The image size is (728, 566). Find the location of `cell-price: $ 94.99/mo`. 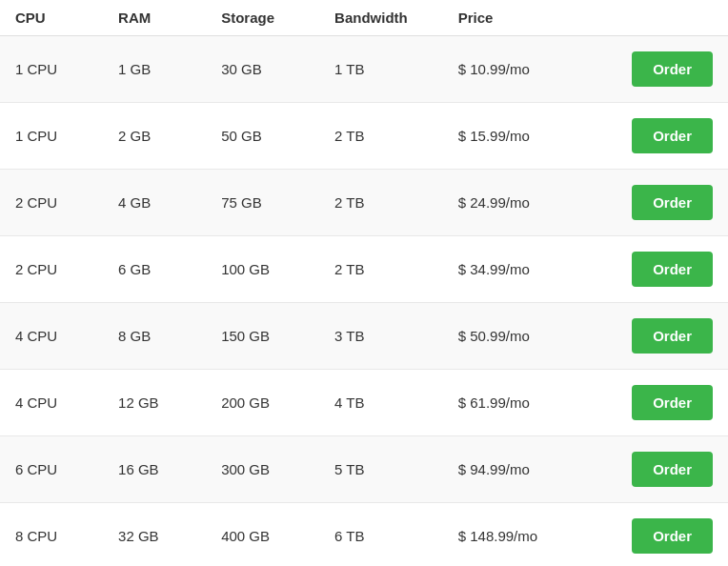

cell-price: $ 94.99/mo is located at coordinates (526, 470).